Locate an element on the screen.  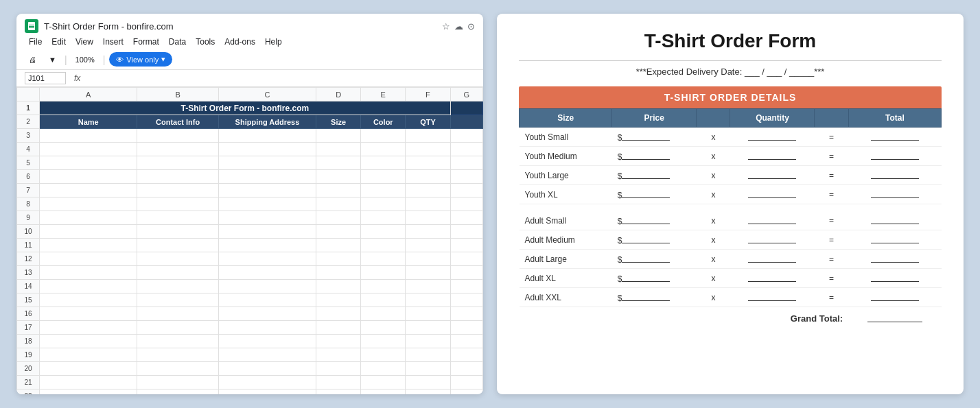
table-row: 22 is located at coordinates (250, 392).